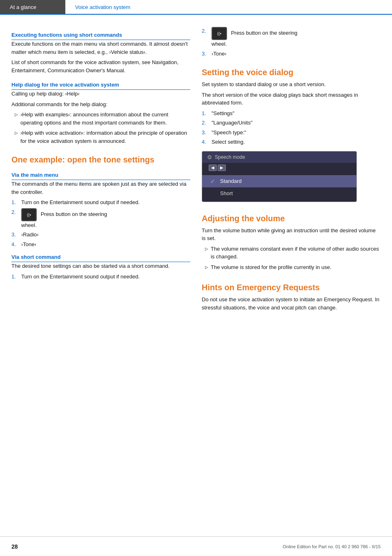  Describe the element at coordinates (101, 160) in the screenshot. I see `section3-heading: One example: open the tone settings` at that location.